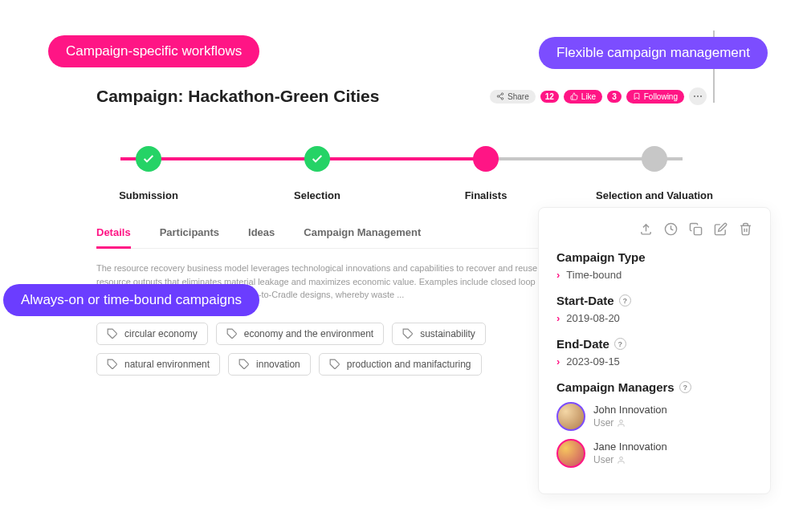 The image size is (803, 532). I want to click on follow-label: Following, so click(661, 96).